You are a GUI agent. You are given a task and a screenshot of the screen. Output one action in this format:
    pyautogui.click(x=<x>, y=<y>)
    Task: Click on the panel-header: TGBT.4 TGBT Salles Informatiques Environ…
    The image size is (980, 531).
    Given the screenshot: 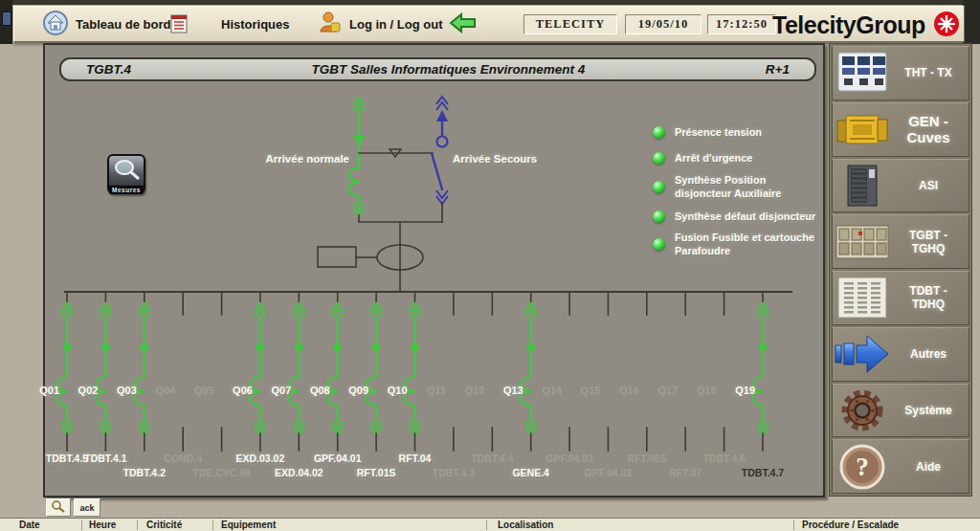 What is the action you would take?
    pyautogui.click(x=438, y=69)
    